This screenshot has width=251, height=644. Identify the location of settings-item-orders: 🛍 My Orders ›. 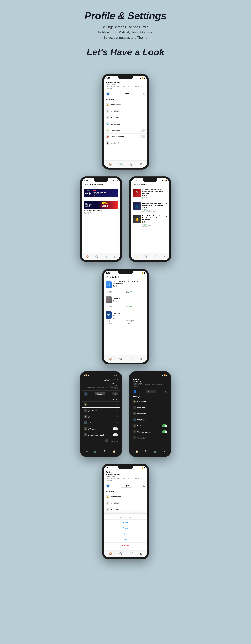
(126, 118).